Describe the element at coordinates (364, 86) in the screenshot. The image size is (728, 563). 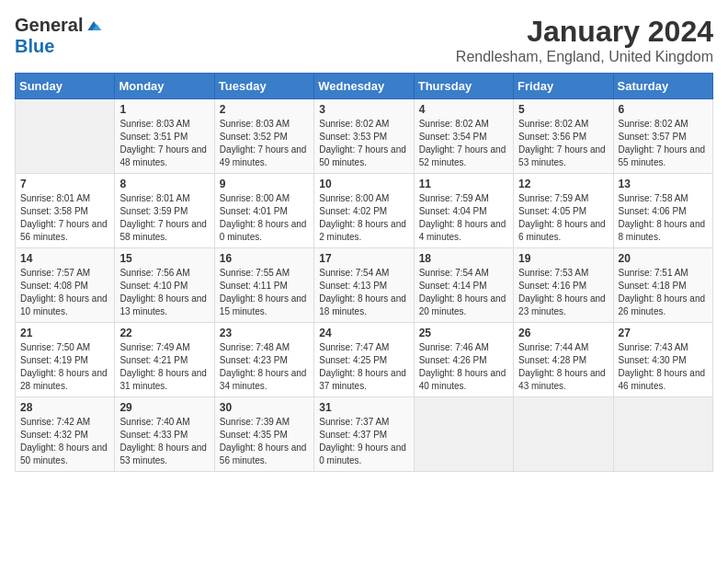
I see `header-row: SundayMondayTuesdayWednesdayThursdayFrid…` at that location.